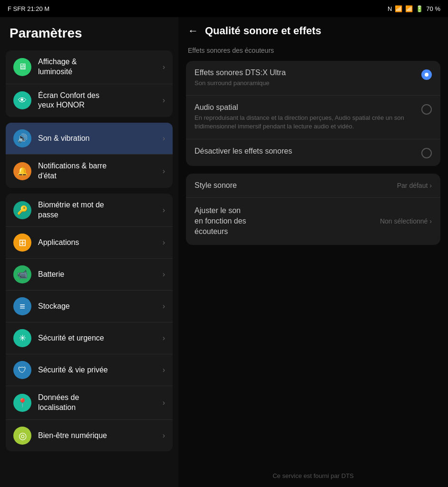 This screenshot has height=487, width=448. Describe the element at coordinates (431, 185) in the screenshot. I see `style-sonore-chevron: ›` at that location.